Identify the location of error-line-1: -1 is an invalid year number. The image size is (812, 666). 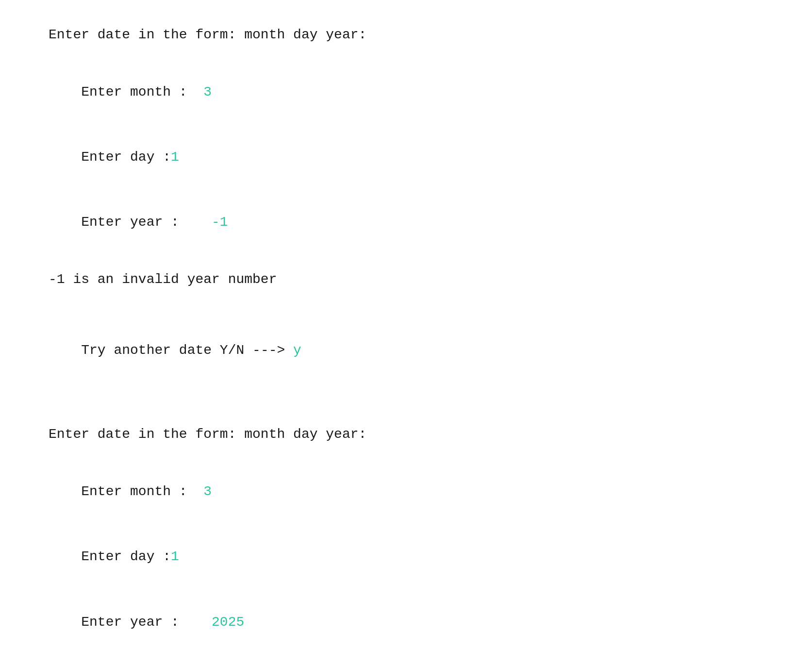
(406, 280).